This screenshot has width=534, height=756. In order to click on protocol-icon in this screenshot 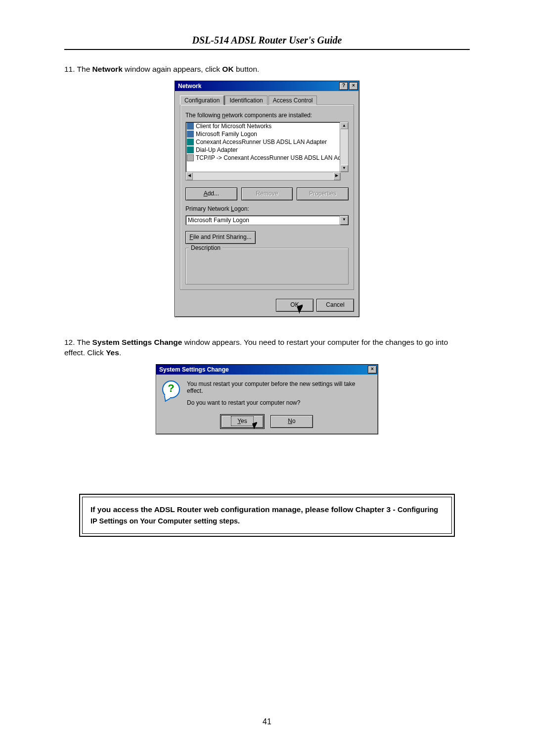, I will do `click(190, 158)`.